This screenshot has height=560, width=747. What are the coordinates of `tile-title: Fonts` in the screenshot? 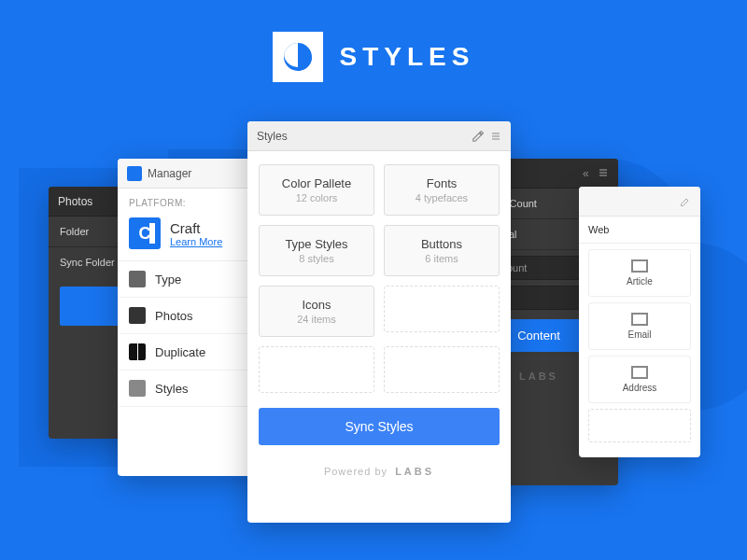 It's located at (442, 183).